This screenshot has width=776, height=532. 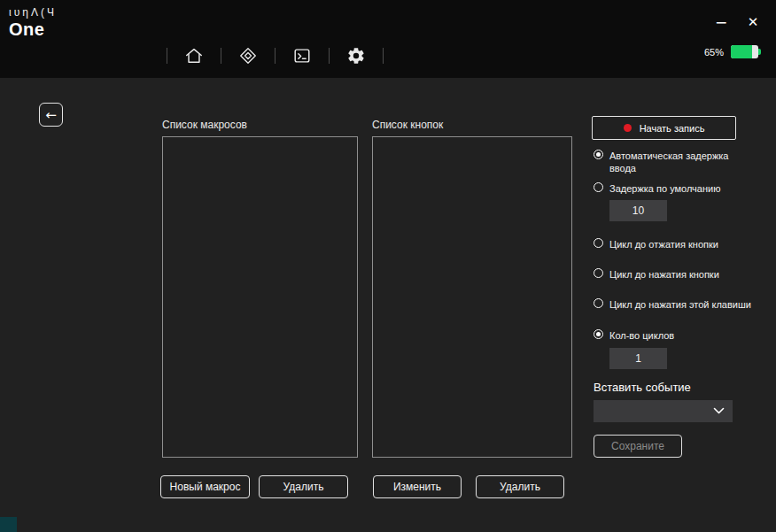 I want to click on brand-model: One, so click(x=33, y=30).